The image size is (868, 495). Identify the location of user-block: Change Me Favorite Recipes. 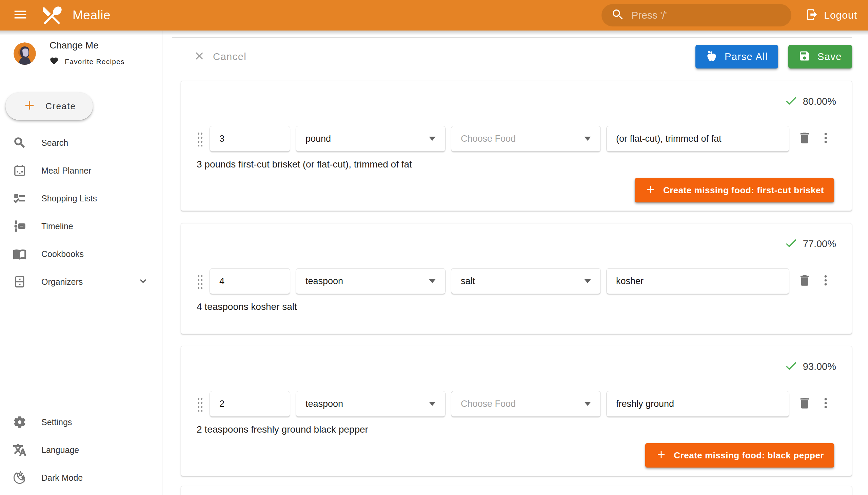
(81, 54).